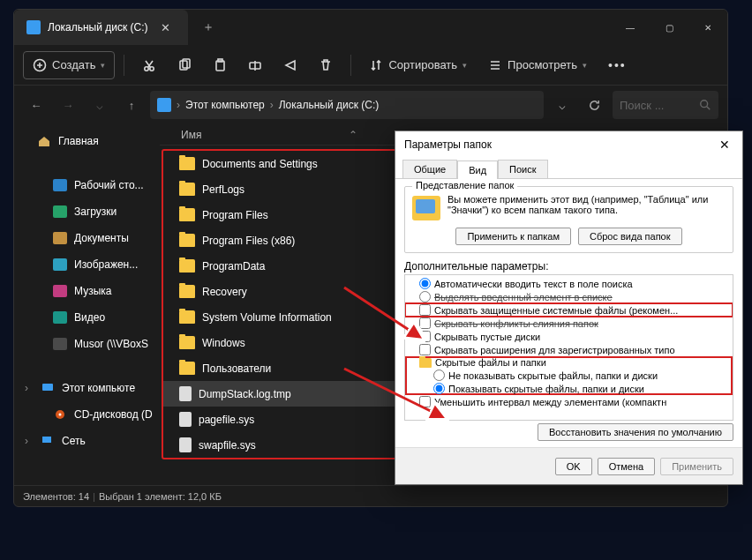 Image resolution: width=752 pixels, height=560 pixels. I want to click on sidebar-item-desktop: Рабочий сто..., so click(86, 185).